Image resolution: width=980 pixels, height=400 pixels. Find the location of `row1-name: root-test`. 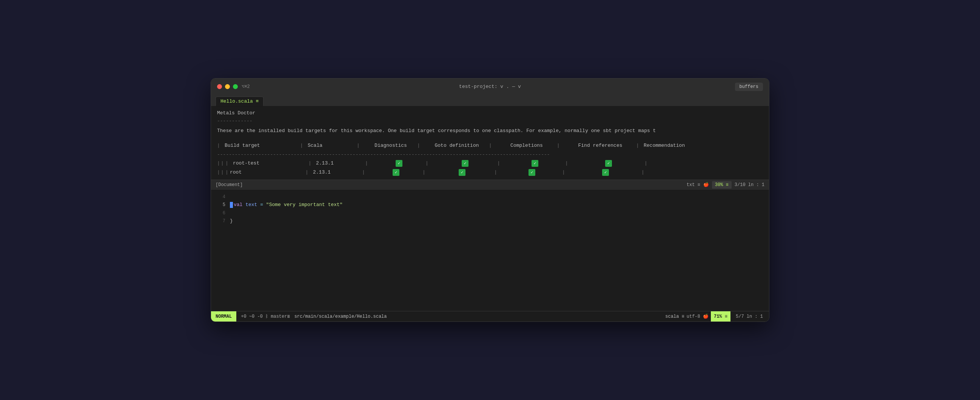

row1-name: root-test is located at coordinates (271, 163).